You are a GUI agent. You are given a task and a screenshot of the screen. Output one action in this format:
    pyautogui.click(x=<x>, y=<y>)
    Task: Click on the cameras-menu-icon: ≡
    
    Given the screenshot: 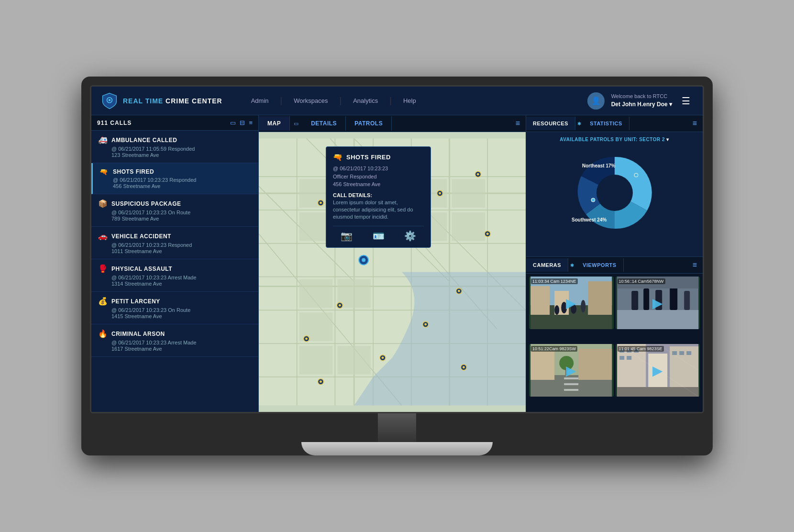 What is the action you would take?
    pyautogui.click(x=695, y=265)
    